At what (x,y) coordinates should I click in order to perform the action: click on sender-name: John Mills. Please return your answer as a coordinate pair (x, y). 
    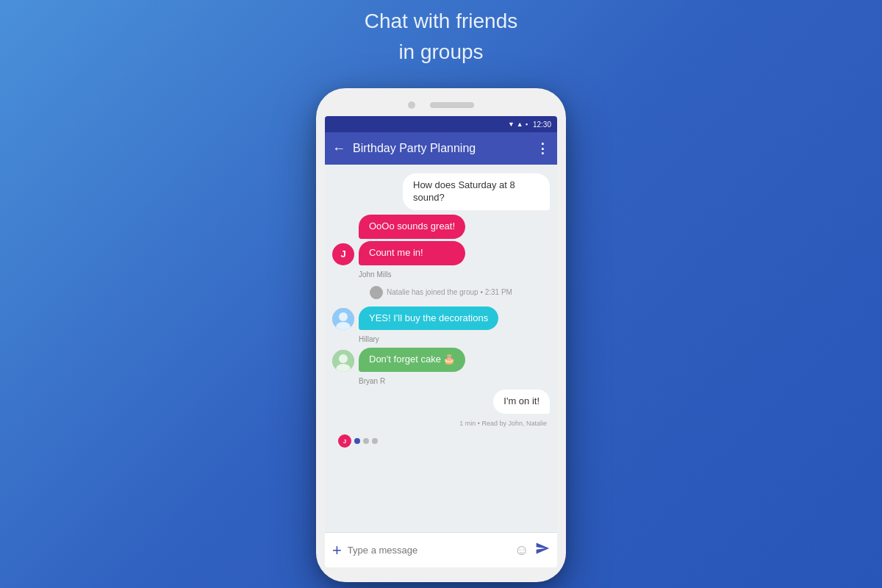
    Looking at the image, I should click on (454, 275).